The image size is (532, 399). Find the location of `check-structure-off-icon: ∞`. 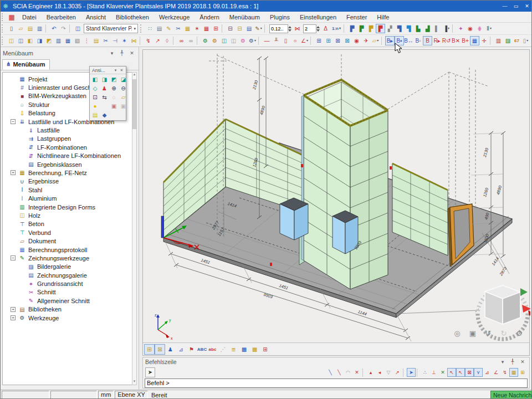

check-structure-off-icon: ∞ is located at coordinates (191, 41).